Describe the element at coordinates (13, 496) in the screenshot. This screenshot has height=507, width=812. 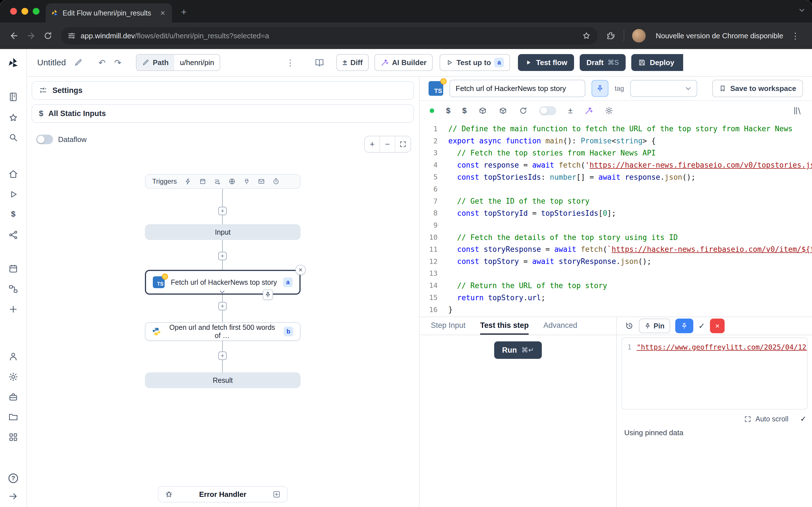
I see `collapse-arrow-right-icon` at that location.